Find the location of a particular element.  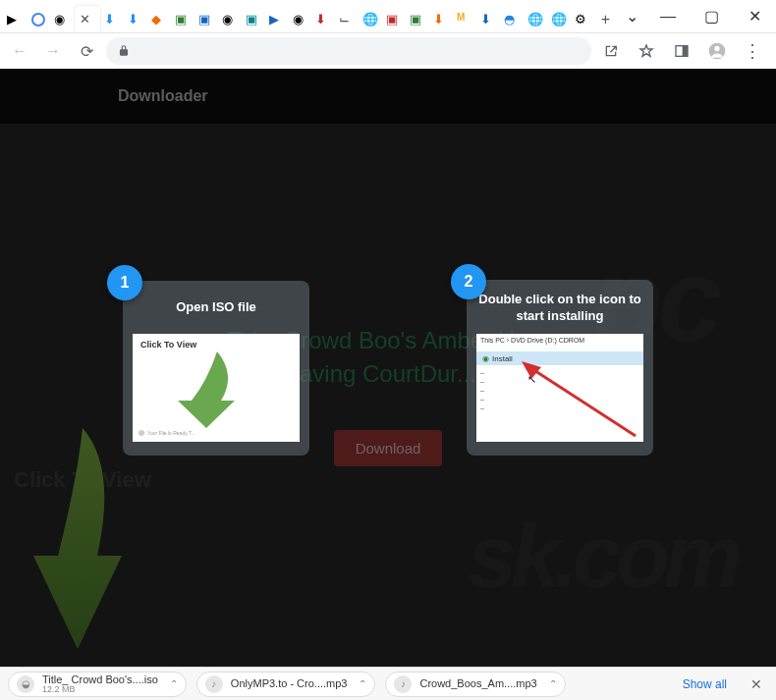

card-double-click: 2 Double click on the icon to start inst… is located at coordinates (560, 368).